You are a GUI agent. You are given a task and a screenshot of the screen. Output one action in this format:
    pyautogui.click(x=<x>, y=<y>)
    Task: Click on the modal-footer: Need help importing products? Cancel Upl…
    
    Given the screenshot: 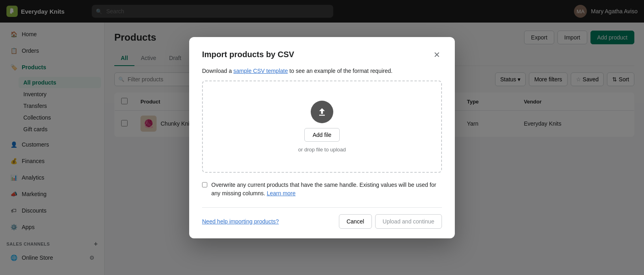 What is the action you would take?
    pyautogui.click(x=322, y=218)
    